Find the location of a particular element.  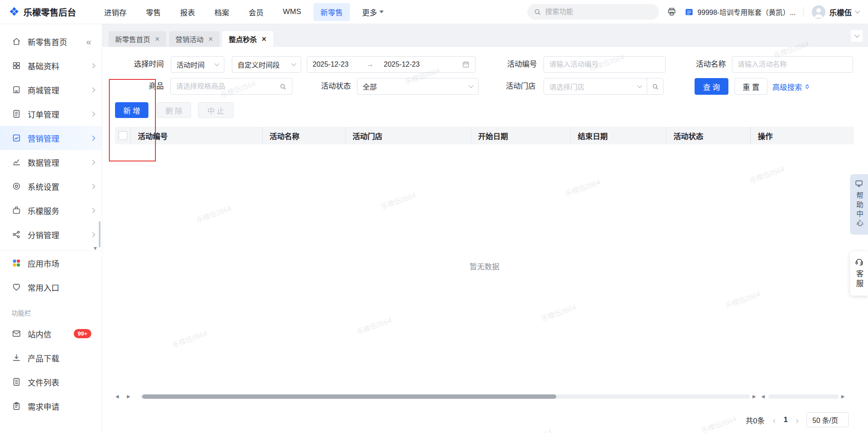

scroll-left-icon: ◀ is located at coordinates (117, 397).